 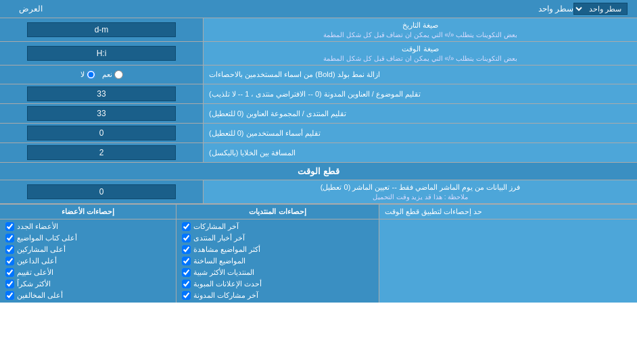 What do you see at coordinates (226, 296) in the screenshot?
I see `checkbox-label: آخر مشاركات المدونة` at bounding box center [226, 296].